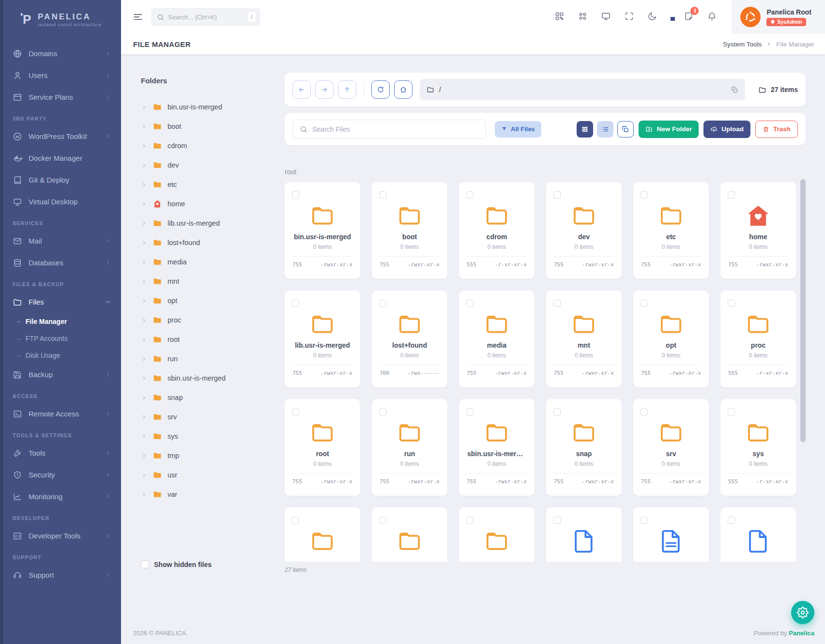  I want to click on sidebar-item-remote-access: Remote Access, so click(61, 414).